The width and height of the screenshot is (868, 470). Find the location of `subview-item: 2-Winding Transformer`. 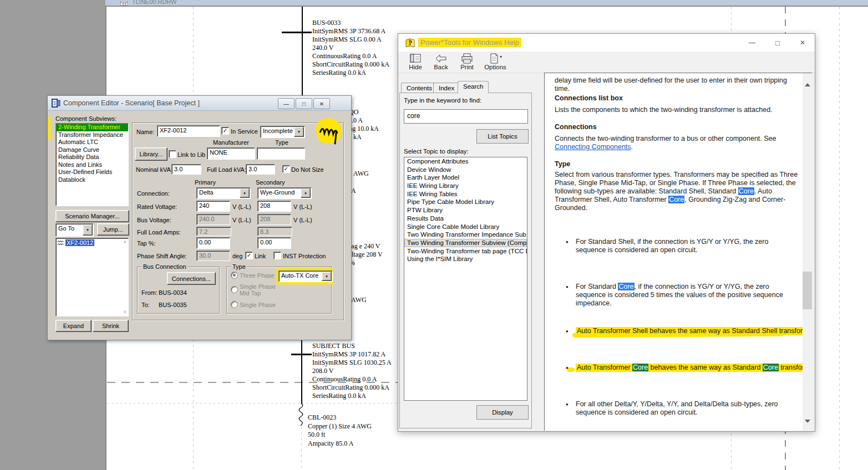

subview-item: 2-Winding Transformer is located at coordinates (92, 127).